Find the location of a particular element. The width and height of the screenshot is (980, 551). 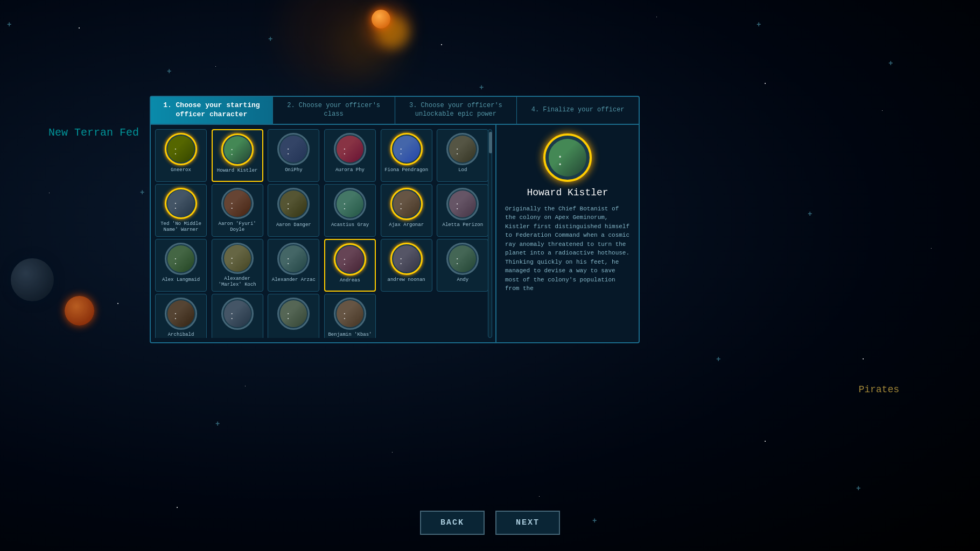

character-cell-alexander-m: Alexander 'Marlex' Koch is located at coordinates (237, 265).